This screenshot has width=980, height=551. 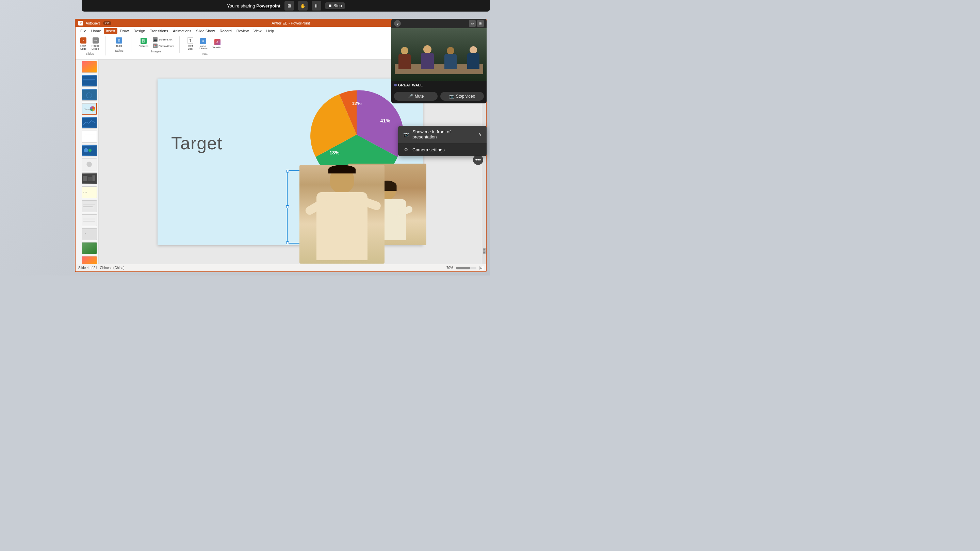 I want to click on person-3-head, so click(x=450, y=51).